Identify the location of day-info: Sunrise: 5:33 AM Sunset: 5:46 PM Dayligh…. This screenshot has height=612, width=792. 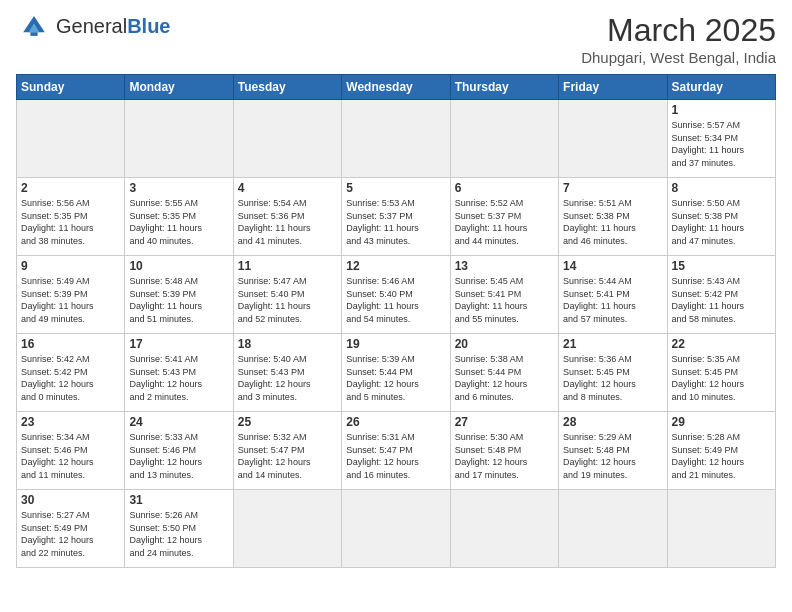
(178, 456).